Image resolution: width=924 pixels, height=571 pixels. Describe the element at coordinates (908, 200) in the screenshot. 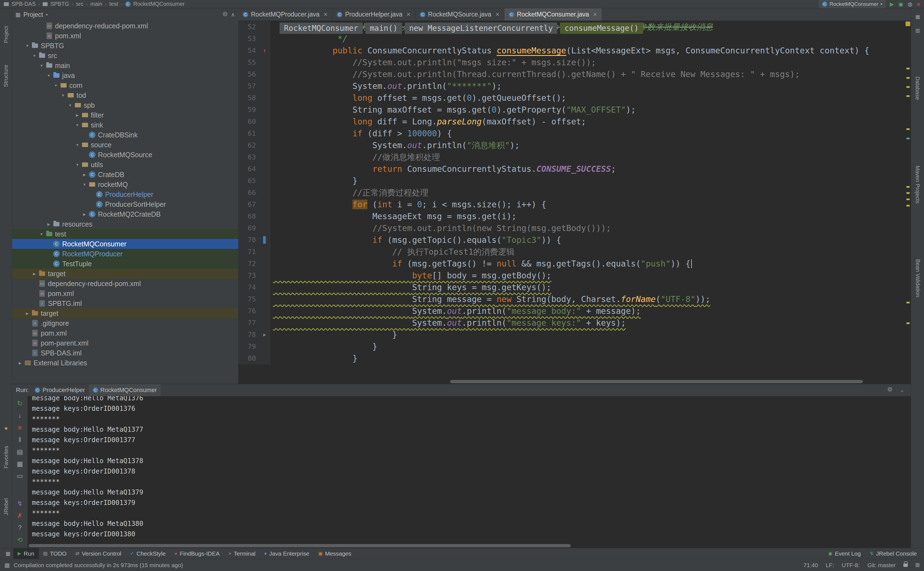

I see `editor-scrollbar` at that location.